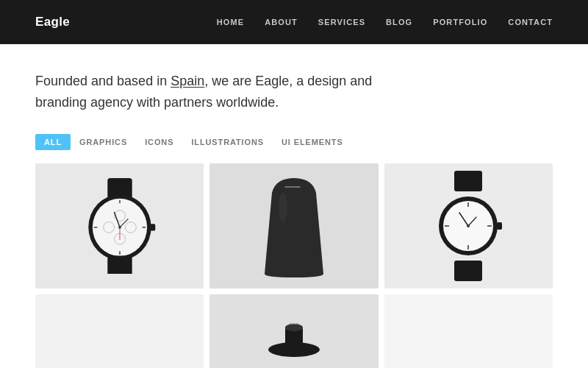 The image size is (588, 368). What do you see at coordinates (281, 22) in the screenshot?
I see `nav-about: ABOUT` at bounding box center [281, 22].